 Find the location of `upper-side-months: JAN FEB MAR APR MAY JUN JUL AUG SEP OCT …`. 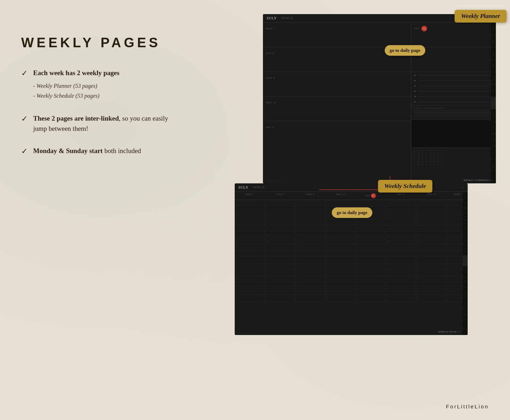

upper-side-months: JAN FEB MAR APR MAY JUN JUL AUG SEP OCT … is located at coordinates (493, 103).